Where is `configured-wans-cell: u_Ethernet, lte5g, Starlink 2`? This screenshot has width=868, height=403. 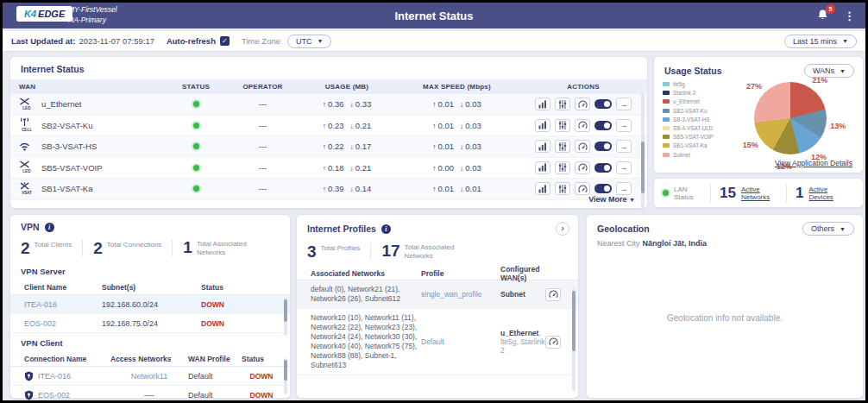
configured-wans-cell: u_Ethernet, lte5g, Starlink 2 is located at coordinates (523, 342).